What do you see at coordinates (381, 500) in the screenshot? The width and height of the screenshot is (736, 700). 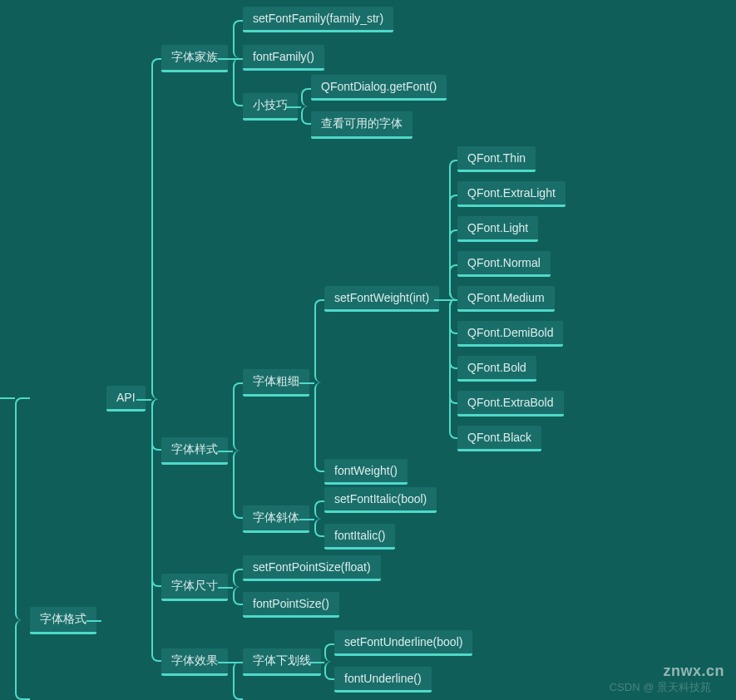 I see `node-set-font-italic: setFontItalic(bool)` at bounding box center [381, 500].